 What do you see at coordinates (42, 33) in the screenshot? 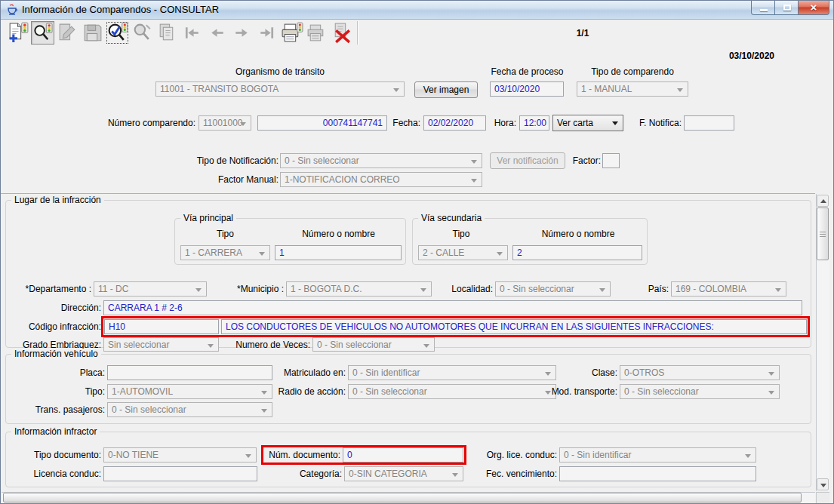
I see `toolbar-enter-query-button` at bounding box center [42, 33].